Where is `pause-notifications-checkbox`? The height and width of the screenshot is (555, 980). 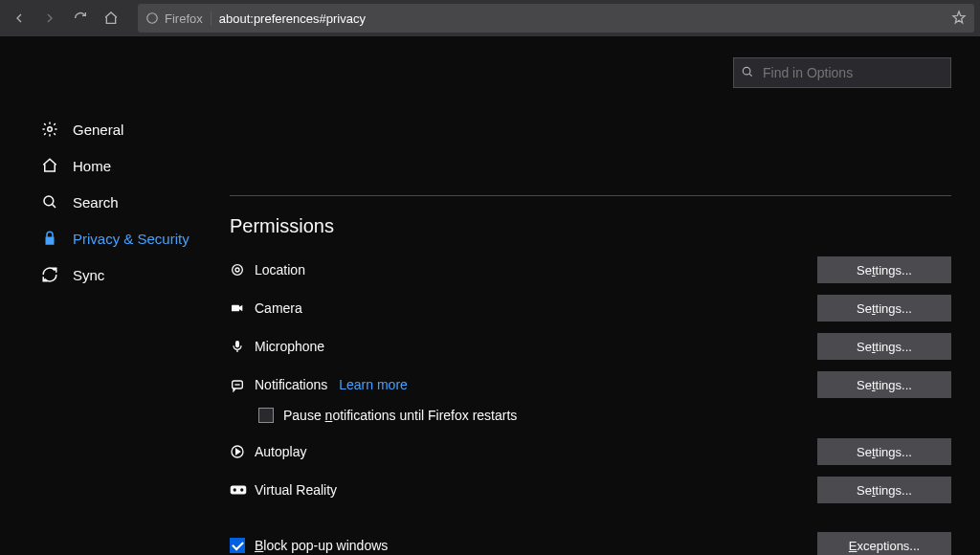
pause-notifications-checkbox is located at coordinates (266, 415).